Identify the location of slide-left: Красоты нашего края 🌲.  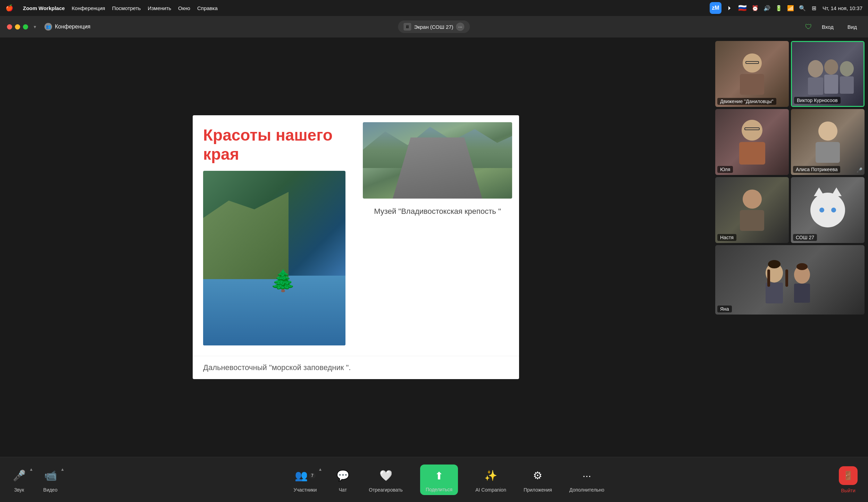
(274, 235).